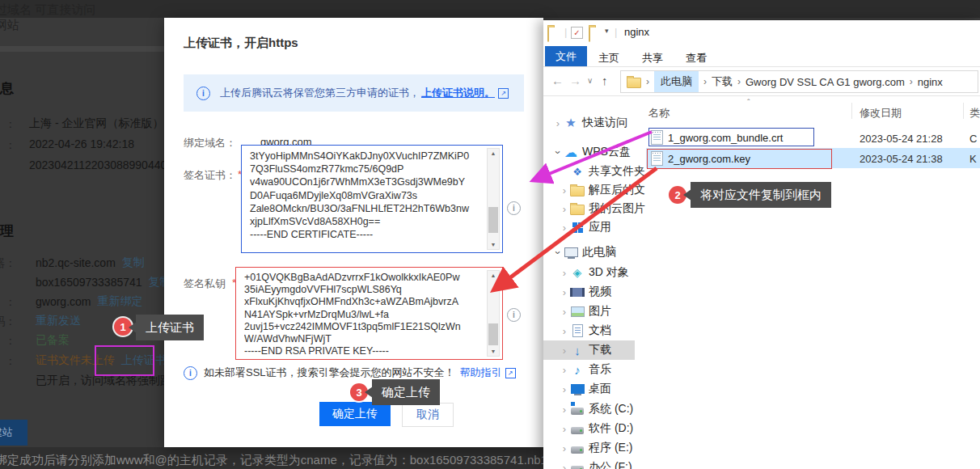 This screenshot has height=469, width=980. What do you see at coordinates (589, 350) in the screenshot?
I see `sidebar-item-downloads: › ↓ 下载` at bounding box center [589, 350].